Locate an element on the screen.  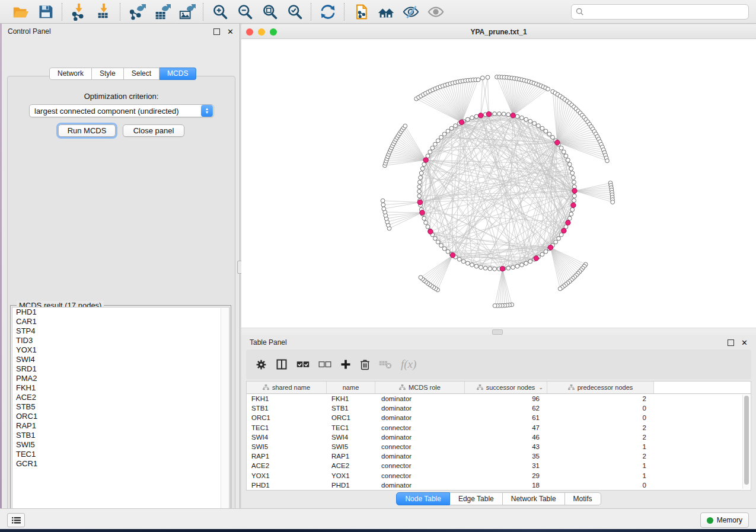
table-row: SWI5SWI5connector431 is located at coordinates (499, 447).